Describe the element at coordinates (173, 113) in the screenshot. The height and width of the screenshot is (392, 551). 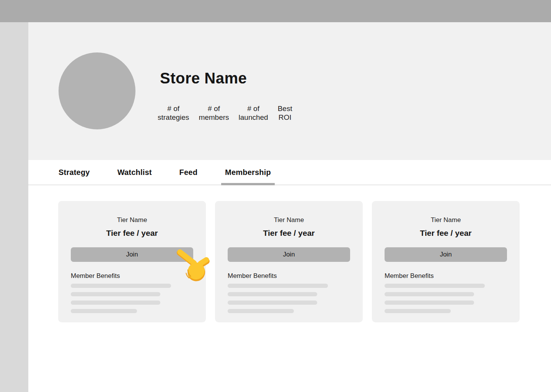
I see `stat-strategies: # of strategies` at that location.